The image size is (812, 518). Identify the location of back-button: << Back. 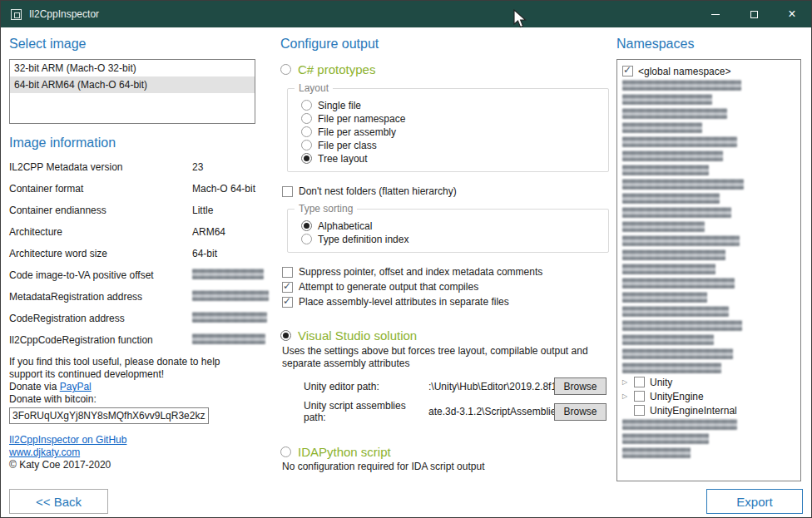
(58, 501).